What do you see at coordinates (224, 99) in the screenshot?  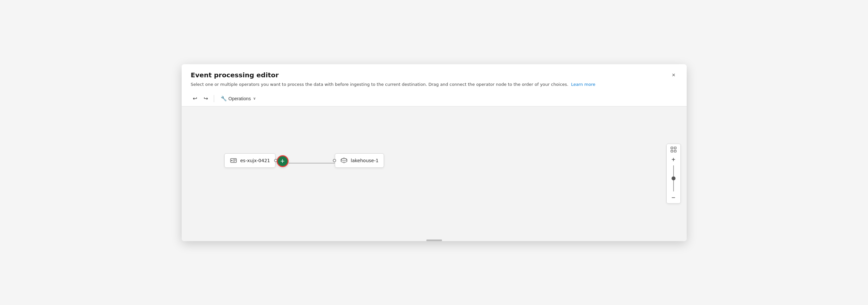 I see `operations-icon: 🔧` at bounding box center [224, 99].